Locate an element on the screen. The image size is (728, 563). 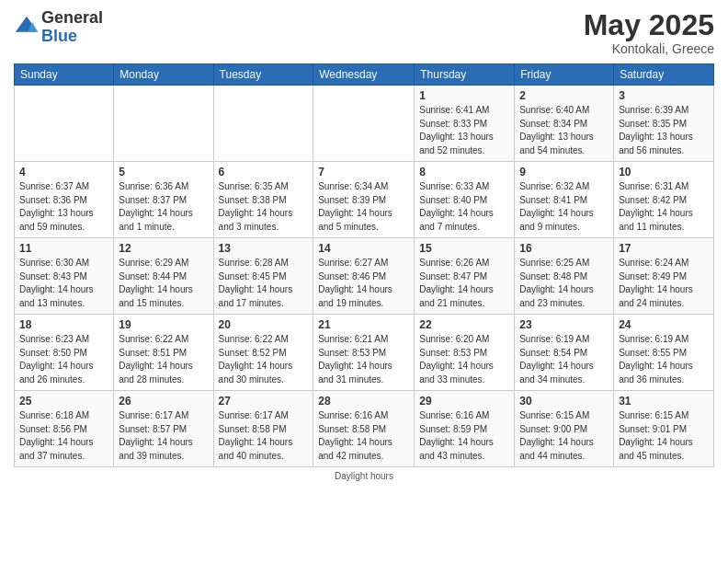
day-number: 4 is located at coordinates (64, 172).